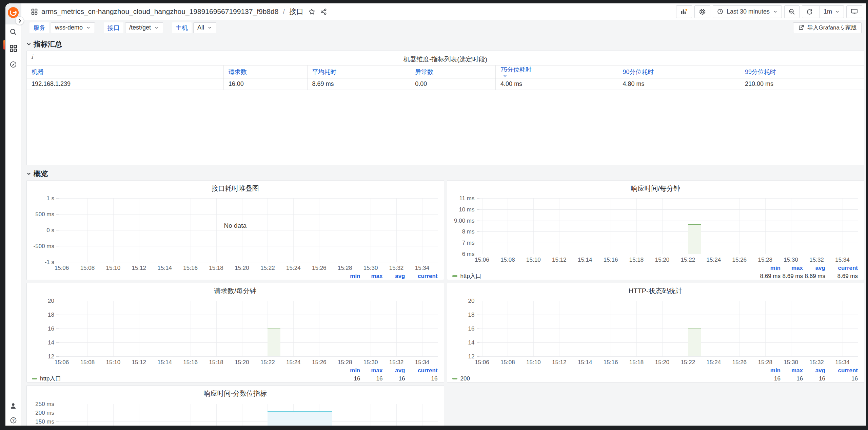 The width and height of the screenshot is (868, 430). What do you see at coordinates (656, 291) in the screenshot?
I see `panel-title: HTTP-状态码统计` at bounding box center [656, 291].